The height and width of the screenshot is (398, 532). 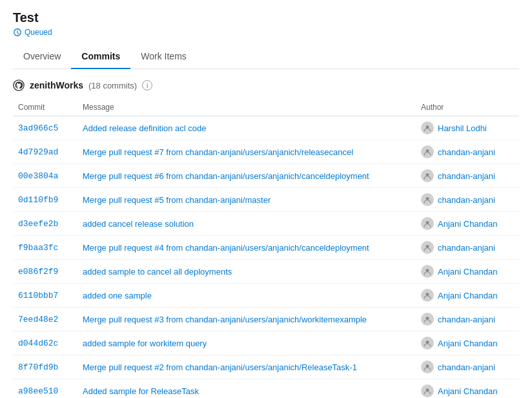 I want to click on table-row: 4d7929adMerge pull request #7 from chand…, so click(x=266, y=152).